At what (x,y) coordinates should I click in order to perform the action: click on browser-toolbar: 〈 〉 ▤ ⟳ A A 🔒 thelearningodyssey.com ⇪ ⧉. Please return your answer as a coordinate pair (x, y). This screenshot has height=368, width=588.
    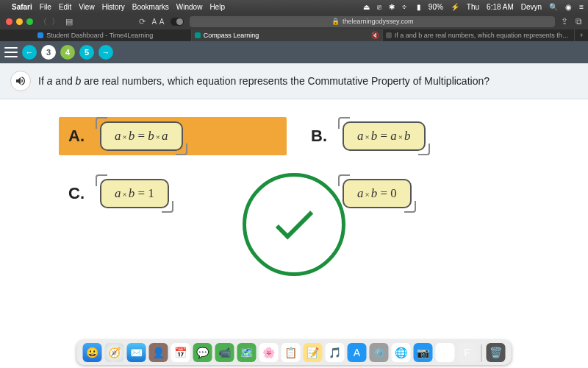
    Looking at the image, I should click on (294, 21).